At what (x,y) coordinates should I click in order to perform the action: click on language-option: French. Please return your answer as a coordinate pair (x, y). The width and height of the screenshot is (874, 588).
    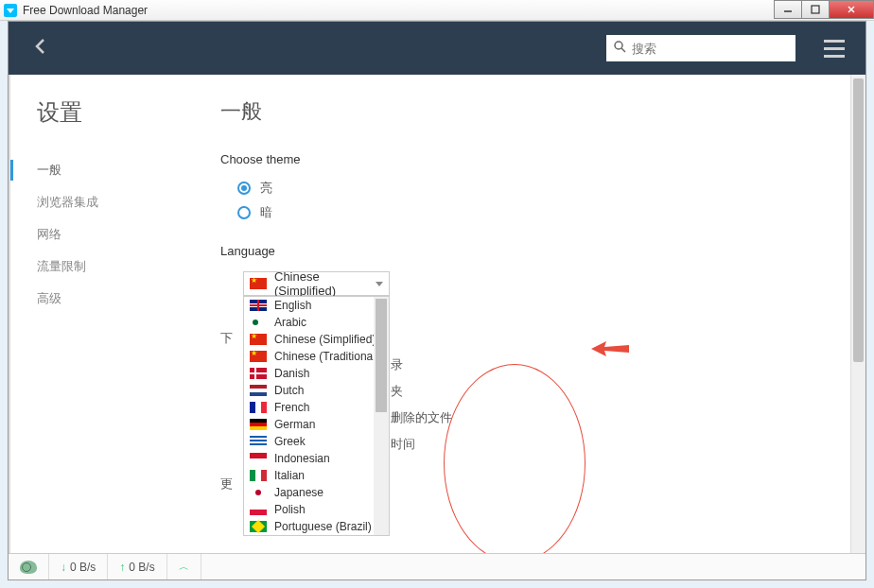
    Looking at the image, I should click on (316, 407).